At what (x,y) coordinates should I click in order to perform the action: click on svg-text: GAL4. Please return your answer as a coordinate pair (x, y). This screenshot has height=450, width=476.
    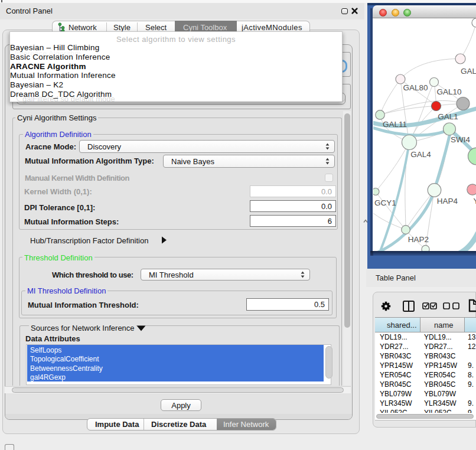
    Looking at the image, I should click on (420, 155).